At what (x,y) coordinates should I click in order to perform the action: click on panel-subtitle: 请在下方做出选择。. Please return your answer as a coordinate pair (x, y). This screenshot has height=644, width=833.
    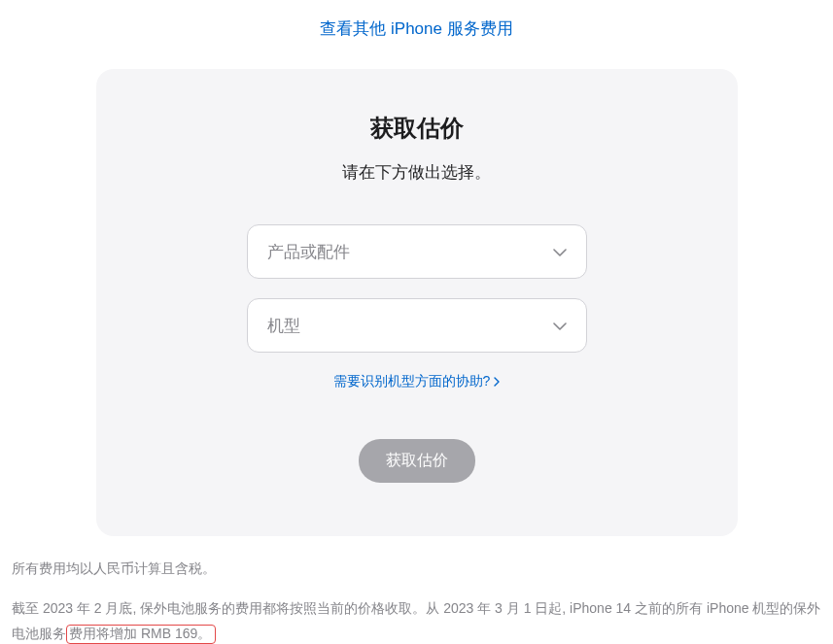
    Looking at the image, I should click on (417, 173).